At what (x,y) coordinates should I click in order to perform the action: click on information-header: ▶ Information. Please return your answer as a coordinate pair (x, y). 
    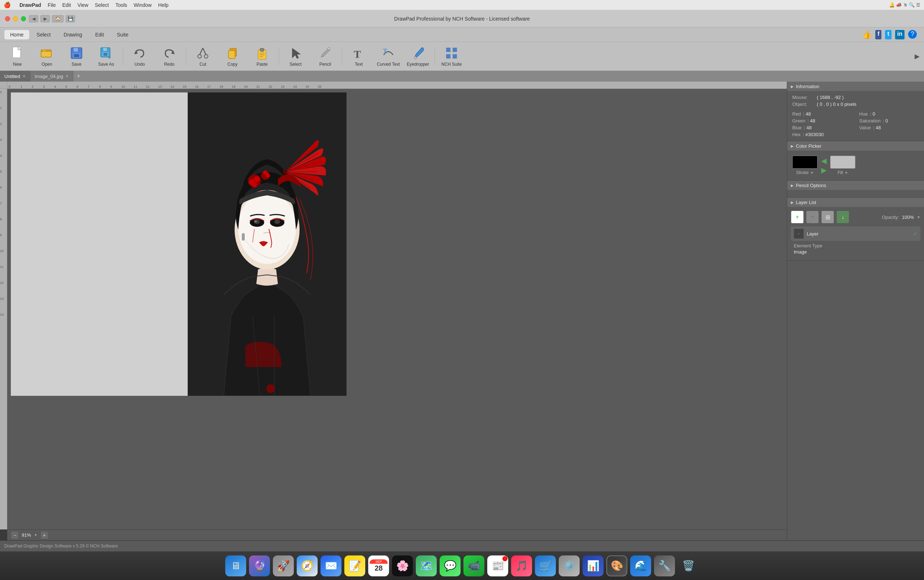
    Looking at the image, I should click on (856, 86).